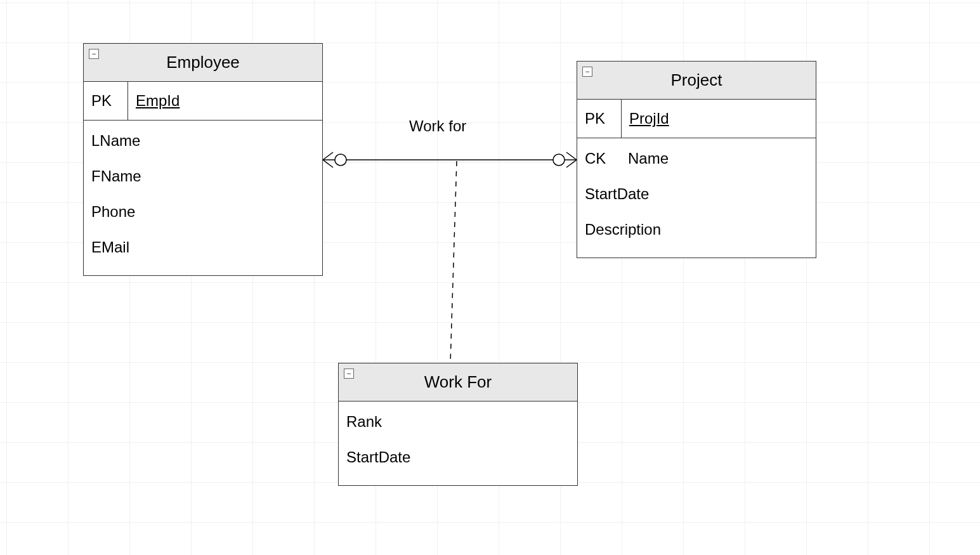  What do you see at coordinates (203, 247) in the screenshot?
I see `attr: EMail` at bounding box center [203, 247].